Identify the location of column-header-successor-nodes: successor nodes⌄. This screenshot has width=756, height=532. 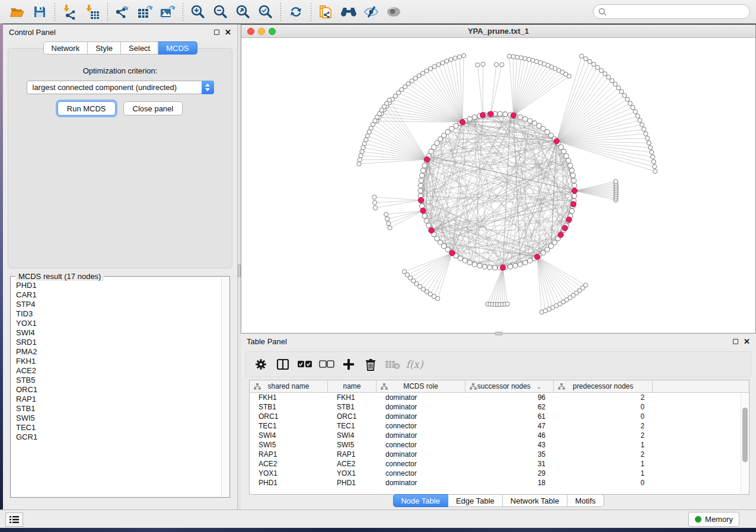
(510, 386).